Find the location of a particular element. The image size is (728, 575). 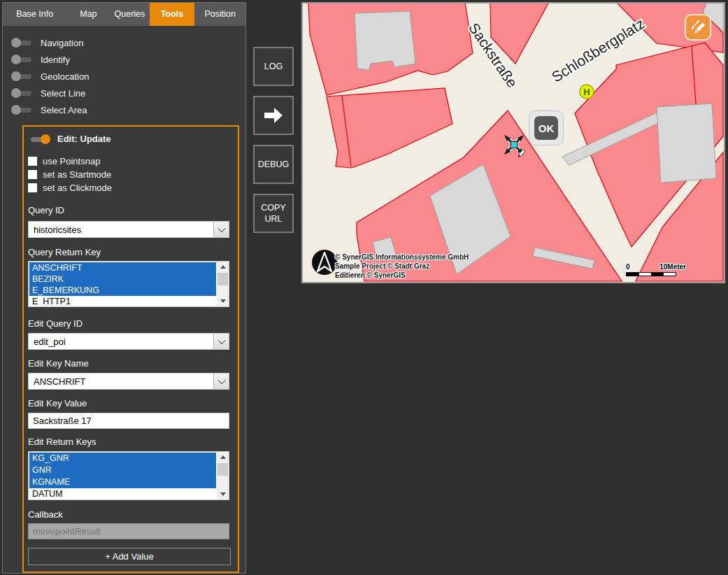

list-item: E_BEMERKUNG is located at coordinates (123, 290).